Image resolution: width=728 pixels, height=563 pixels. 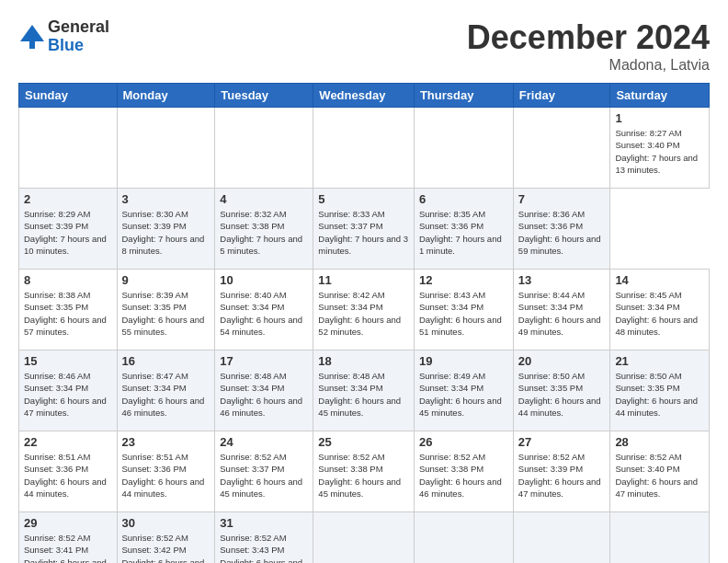 What do you see at coordinates (68, 280) in the screenshot?
I see `day-number: 8` at bounding box center [68, 280].